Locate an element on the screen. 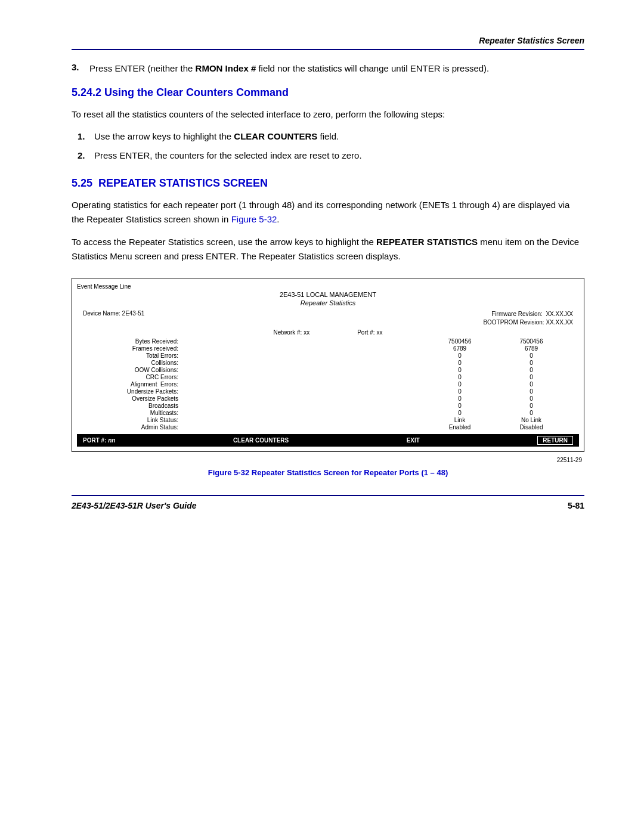 This screenshot has width=644, height=833. figure-532-link: Figure 5-32 is located at coordinates (254, 219).